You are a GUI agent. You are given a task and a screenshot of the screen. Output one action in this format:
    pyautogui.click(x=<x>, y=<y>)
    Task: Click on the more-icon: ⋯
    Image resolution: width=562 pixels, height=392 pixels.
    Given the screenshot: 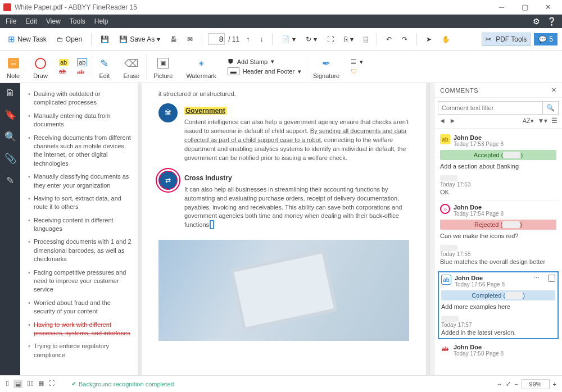 What is the action you would take?
    pyautogui.click(x=536, y=279)
    